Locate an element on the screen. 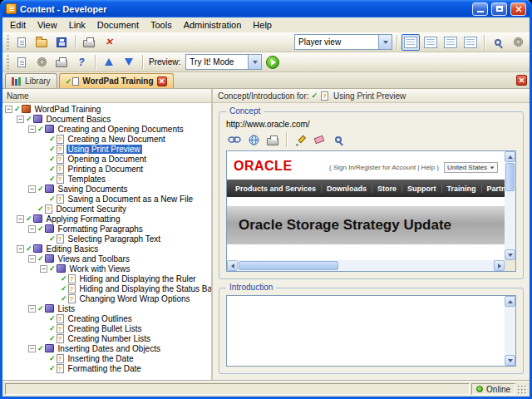  tree-item: −✓Formatting Paragraphs is located at coordinates (106, 229).